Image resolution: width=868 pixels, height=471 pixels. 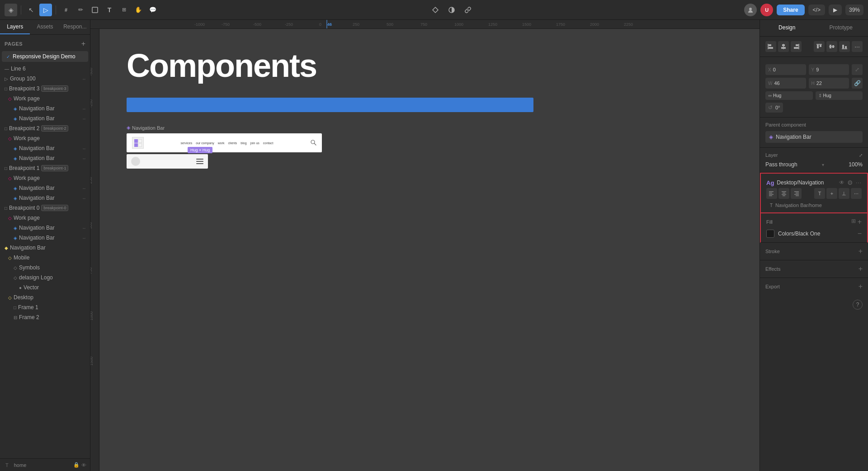 I want to click on text-valign-top: T, so click(x=820, y=193).